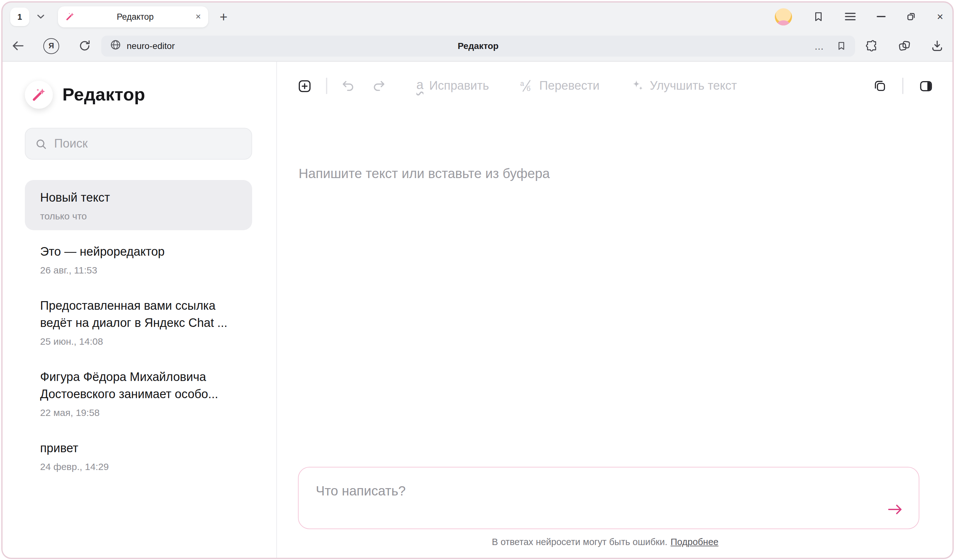 The height and width of the screenshot is (560, 955). Describe the element at coordinates (224, 17) in the screenshot. I see `new-tab-button: +` at that location.